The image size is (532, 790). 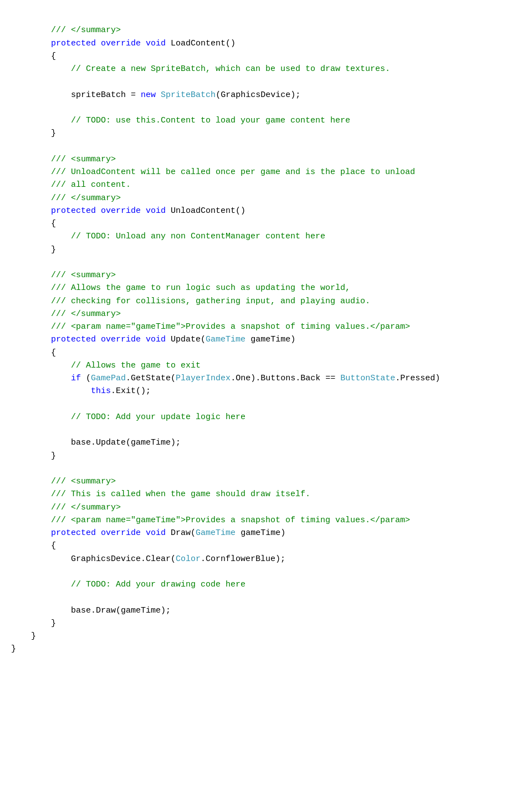 What do you see at coordinates (233, 172) in the screenshot?
I see `token-comment: /// UnloadContent will be called once pe…` at bounding box center [233, 172].